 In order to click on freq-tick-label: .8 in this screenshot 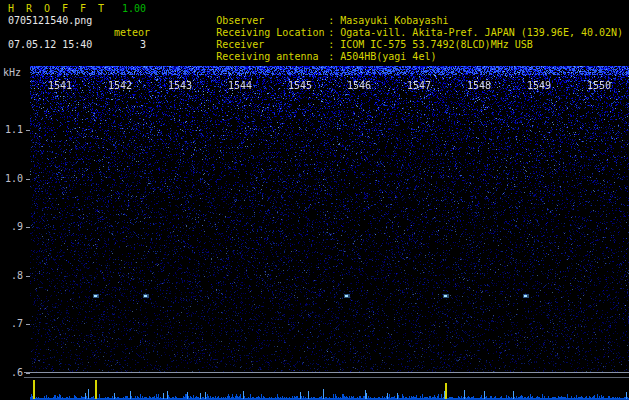, I will do `click(12, 276)`.